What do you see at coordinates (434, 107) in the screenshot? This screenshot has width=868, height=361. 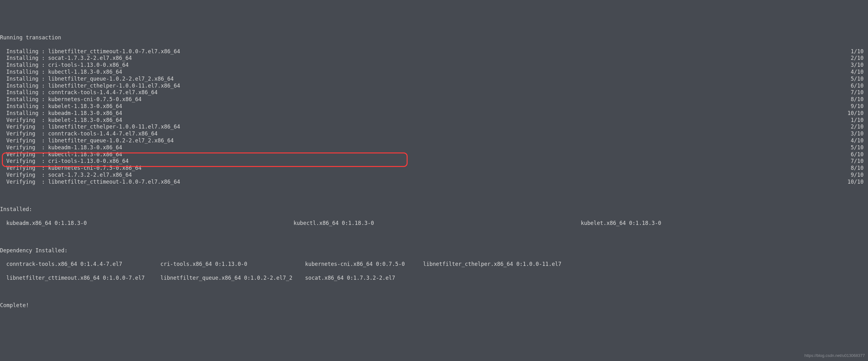 I see `transaction-step: Installing : kubelet-1.18.3-0.x86_649/10` at bounding box center [434, 107].